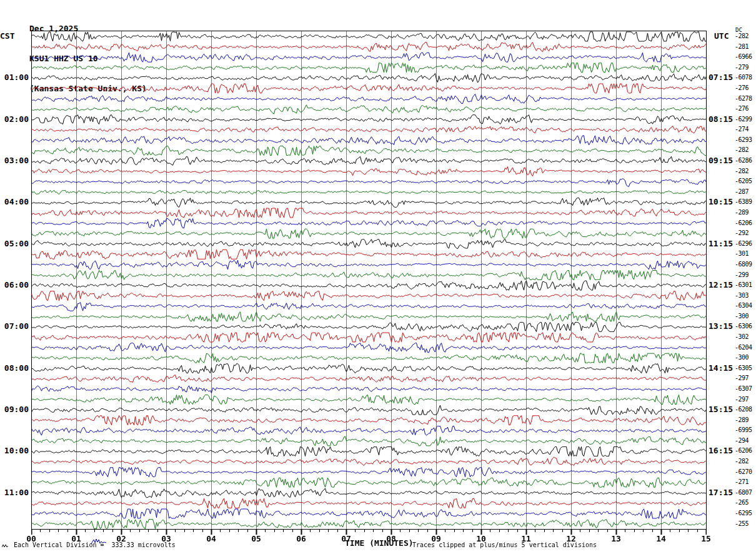 The width and height of the screenshot is (756, 554). I want to click on dc-value: -6293, so click(745, 140).